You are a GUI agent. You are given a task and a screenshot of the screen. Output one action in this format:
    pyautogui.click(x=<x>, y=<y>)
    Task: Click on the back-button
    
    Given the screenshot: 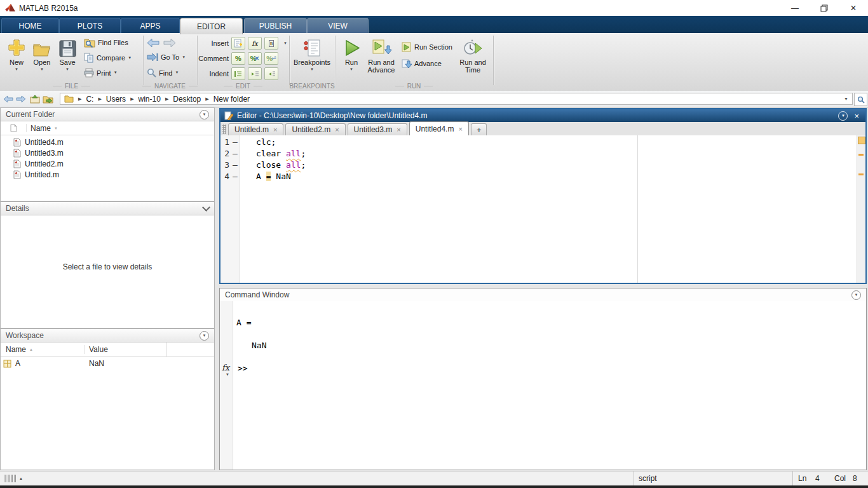 What is the action you would take?
    pyautogui.click(x=153, y=43)
    